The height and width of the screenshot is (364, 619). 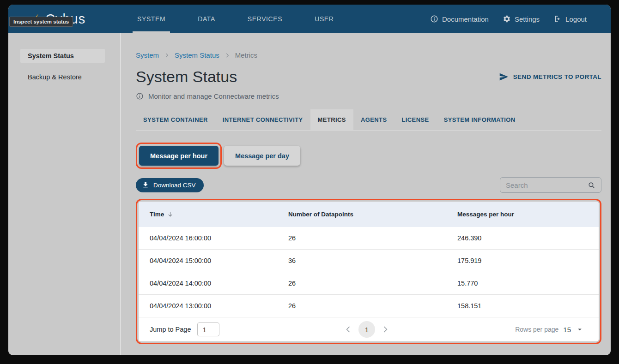 I want to click on table-toolbar: Download CSV, so click(x=369, y=185).